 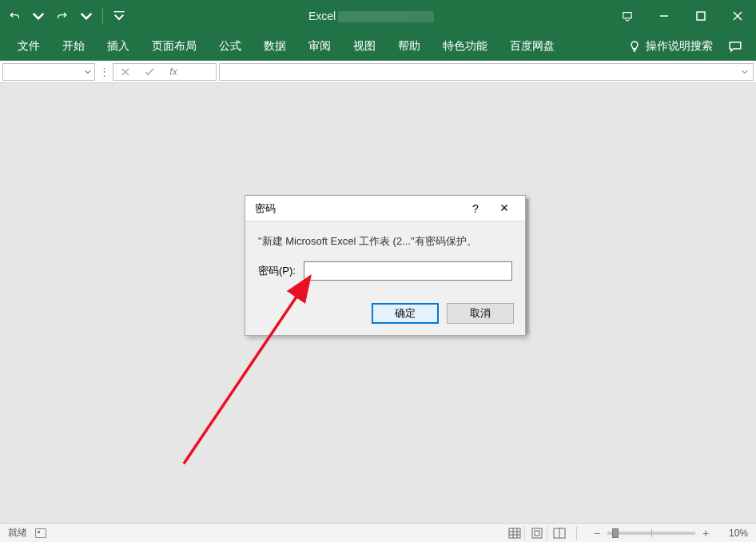 What do you see at coordinates (559, 533) in the screenshot?
I see `page-break-icon` at bounding box center [559, 533].